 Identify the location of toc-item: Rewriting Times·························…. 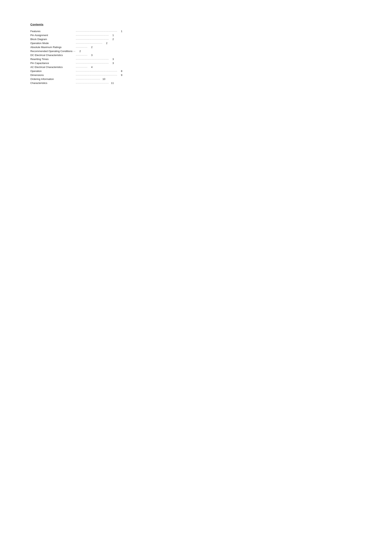
(196, 59).